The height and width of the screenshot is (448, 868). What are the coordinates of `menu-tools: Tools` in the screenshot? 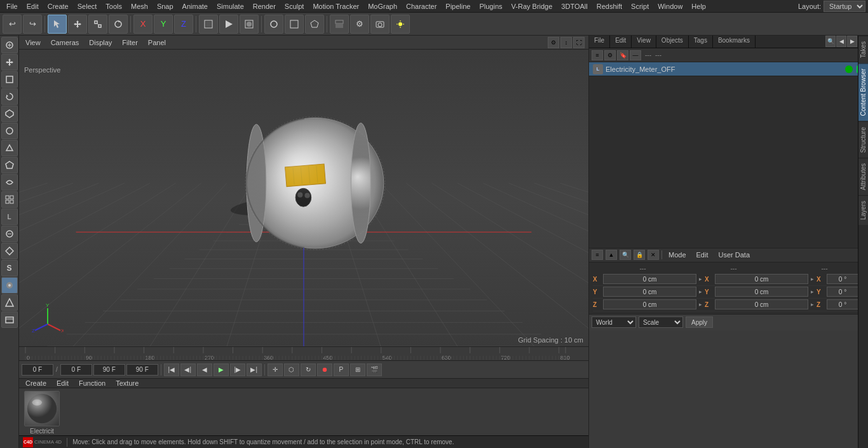 It's located at (114, 6).